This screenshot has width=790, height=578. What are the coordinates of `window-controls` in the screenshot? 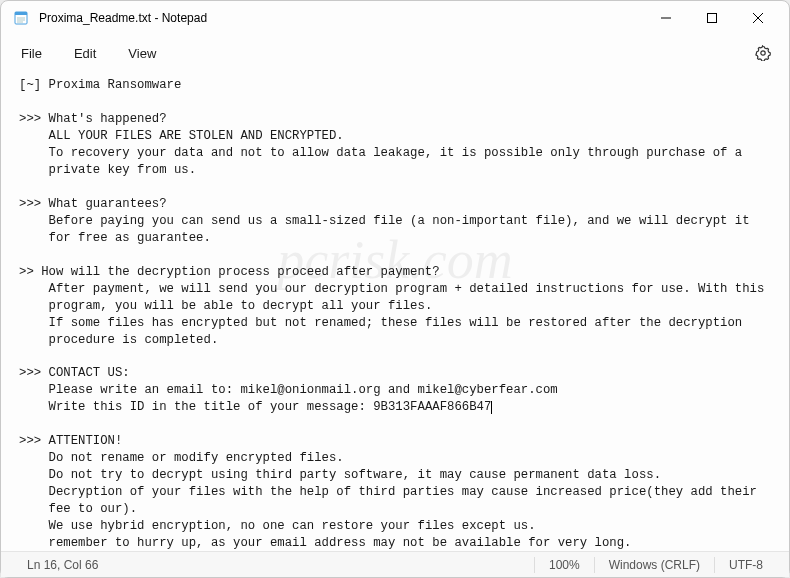 It's located at (712, 18).